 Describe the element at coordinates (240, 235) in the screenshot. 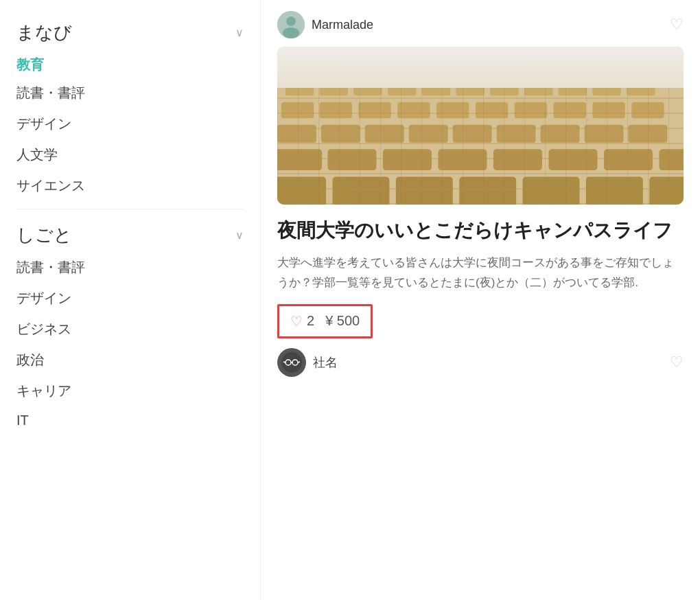

I see `shigoto-chevron-icon: ∨` at that location.